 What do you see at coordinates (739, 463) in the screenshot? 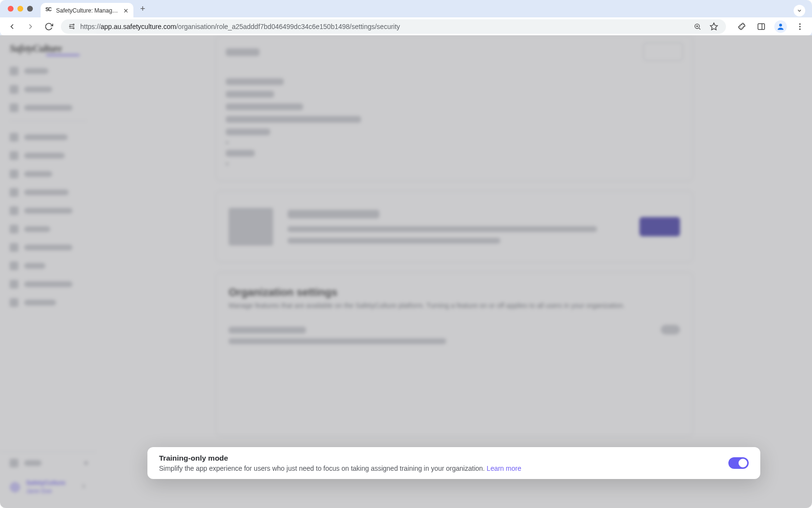
I see `training-only-toggle` at bounding box center [739, 463].